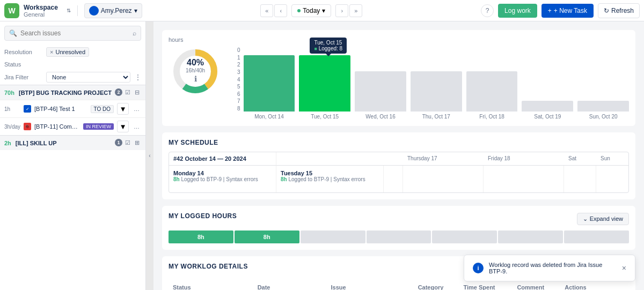 This screenshot has height=290, width=644. I want to click on issue-btp46-badge: TO DO, so click(102, 109).